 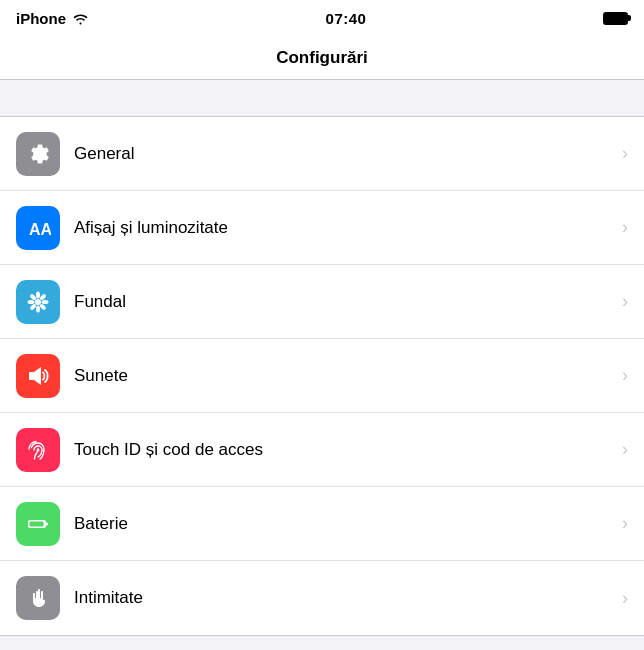 I want to click on sounds-icon, so click(x=38, y=376).